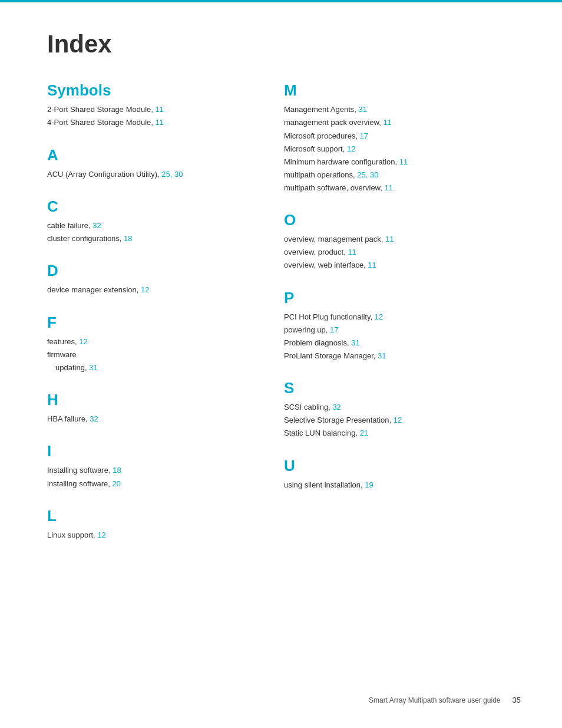 This screenshot has width=562, height=728. I want to click on index-entry: cable failure, 32, so click(157, 226).